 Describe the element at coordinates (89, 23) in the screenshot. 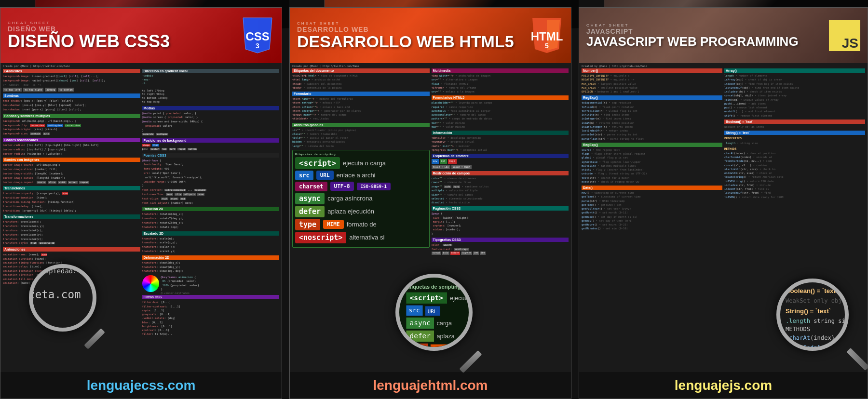

I see `css-cheat-label: CHEAT SHEET` at that location.